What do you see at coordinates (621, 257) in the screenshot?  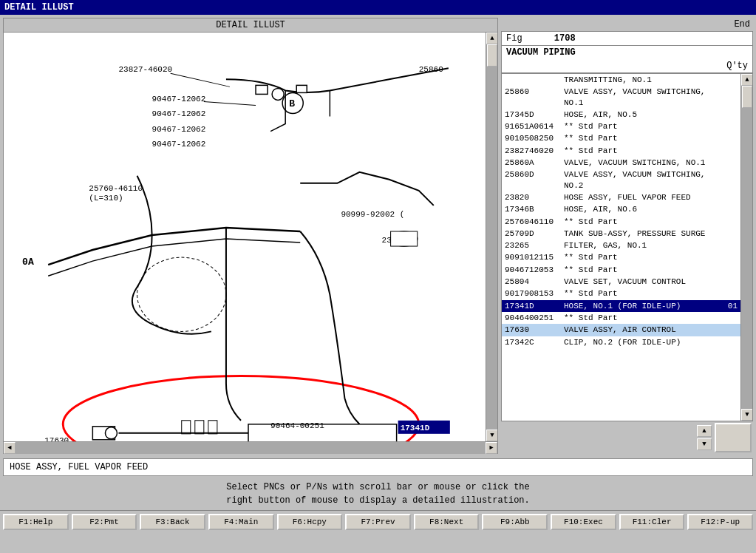 I see `table-row: 9091012115** Std Part` at bounding box center [621, 257].